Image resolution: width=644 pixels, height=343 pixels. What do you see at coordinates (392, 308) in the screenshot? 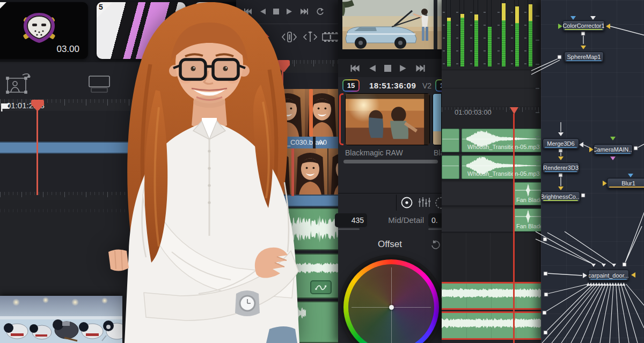
I see `wheel-handle` at bounding box center [392, 308].